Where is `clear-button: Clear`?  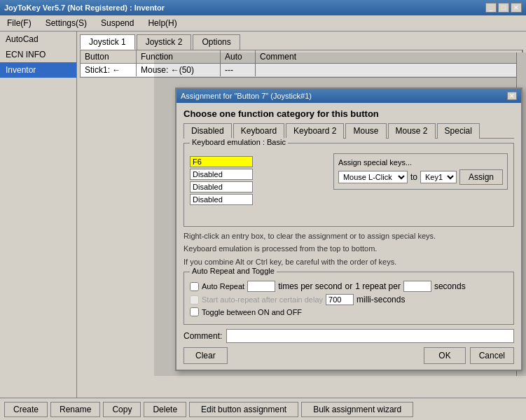 clear-button: Clear is located at coordinates (206, 356).